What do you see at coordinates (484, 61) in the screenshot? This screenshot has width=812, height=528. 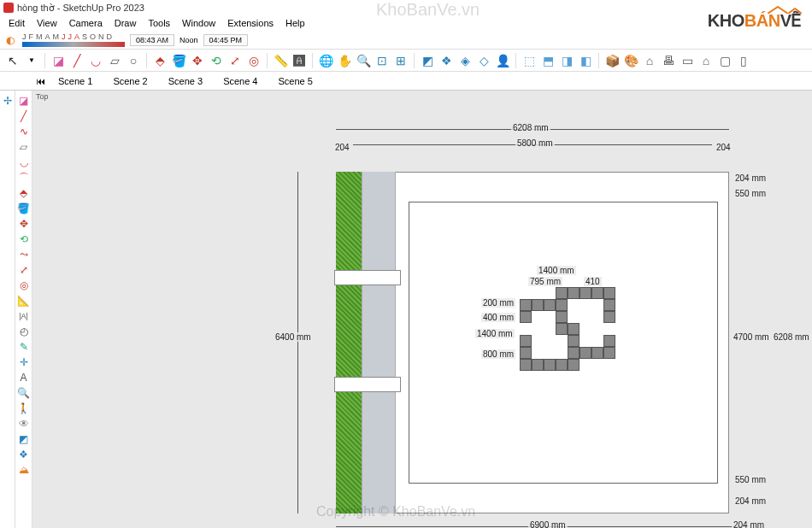 I see `style2-icon: ◇` at bounding box center [484, 61].